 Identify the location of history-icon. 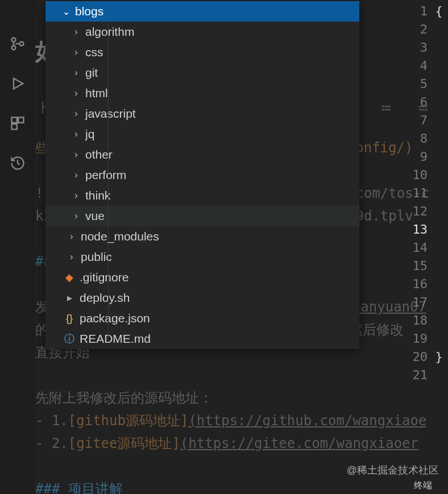
(18, 163).